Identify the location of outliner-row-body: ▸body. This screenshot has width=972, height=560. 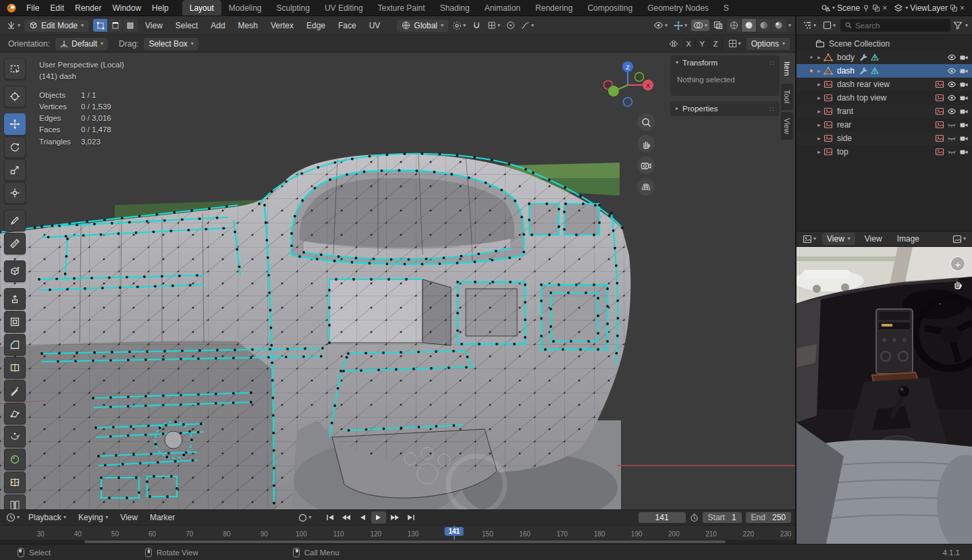
(884, 57).